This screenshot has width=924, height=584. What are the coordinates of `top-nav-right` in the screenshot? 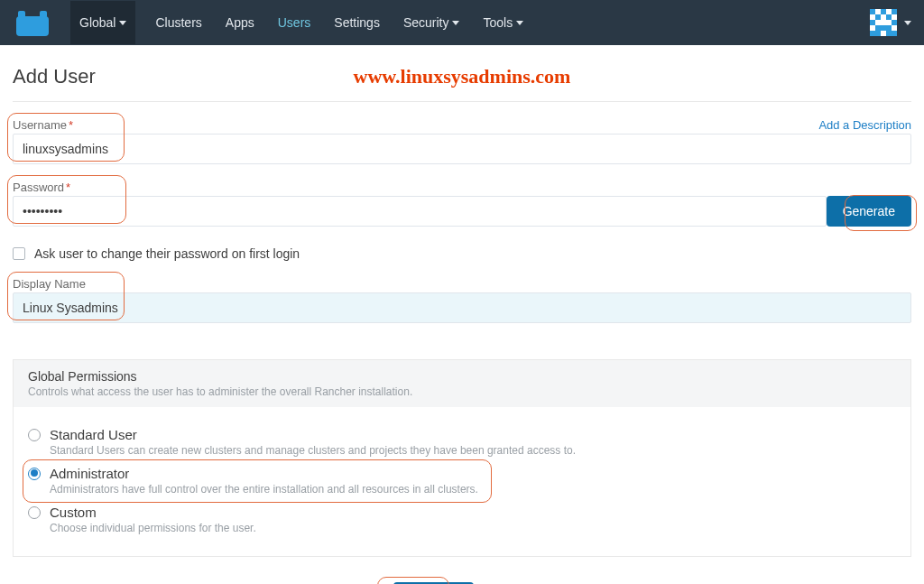 It's located at (891, 23).